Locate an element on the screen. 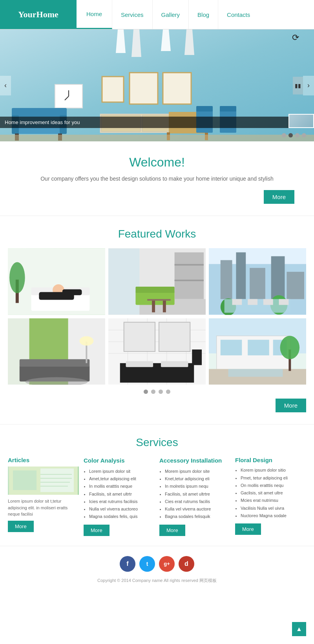 The image size is (314, 644). site-header: YourHome Home Services Gallery Blog Cont… is located at coordinates (157, 15).